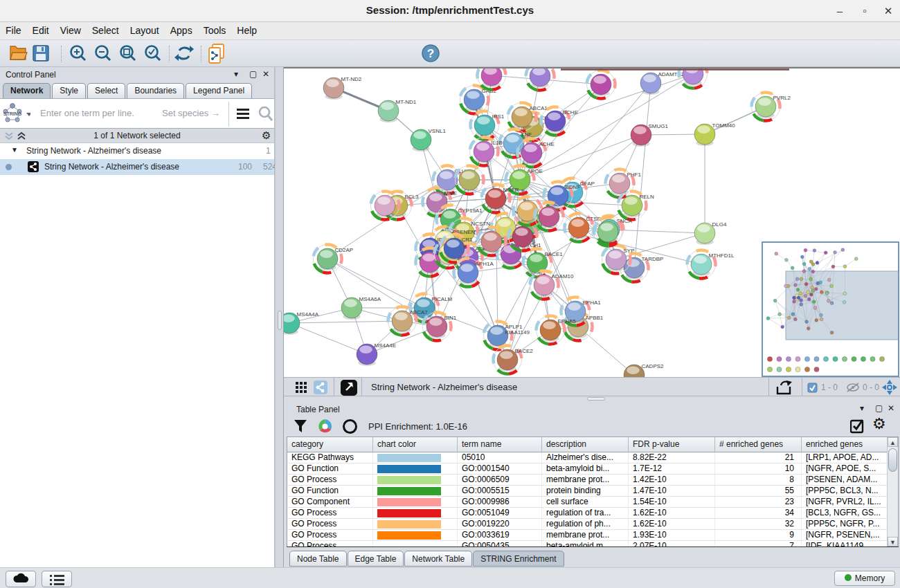  I want to click on save-session-icon, so click(41, 53).